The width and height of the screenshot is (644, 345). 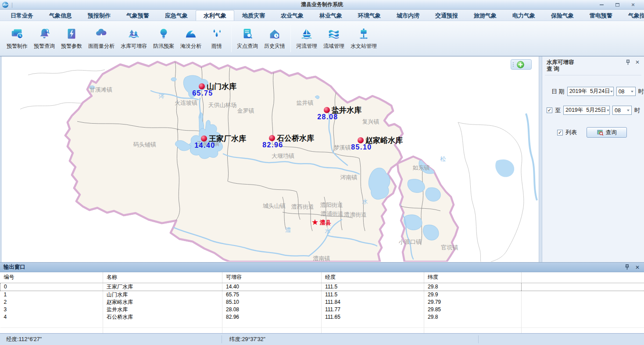 What do you see at coordinates (626, 91) in the screenshot?
I see `hour-from-select: 08` at bounding box center [626, 91].